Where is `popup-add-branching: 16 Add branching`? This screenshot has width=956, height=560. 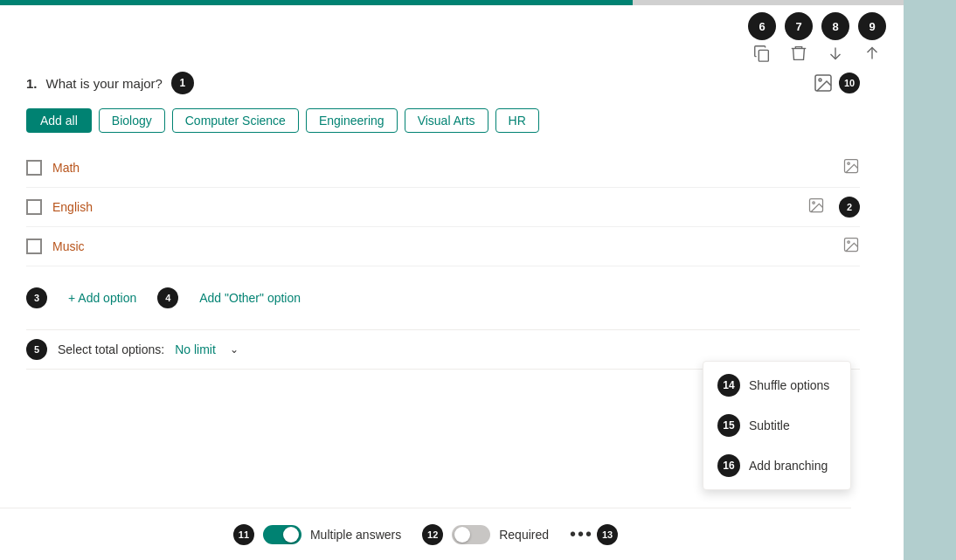 popup-add-branching: 16 Add branching is located at coordinates (777, 466).